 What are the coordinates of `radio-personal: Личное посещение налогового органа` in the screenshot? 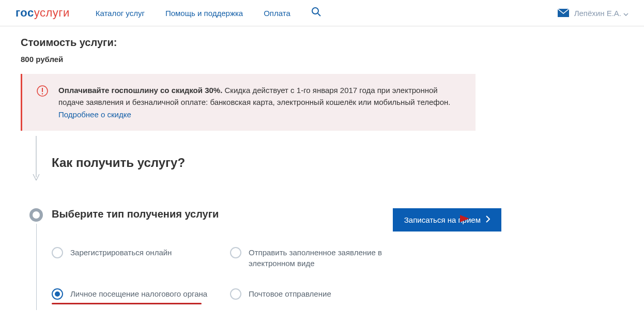 It's located at (140, 294).